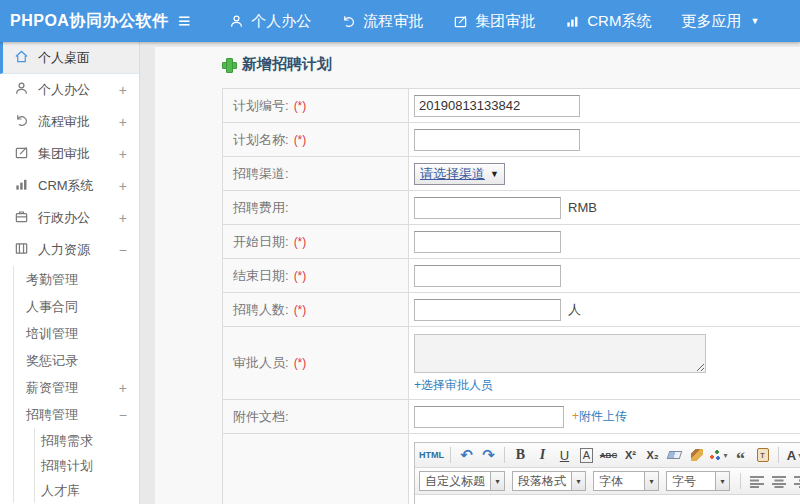 The image size is (800, 504). What do you see at coordinates (76, 334) in the screenshot?
I see `sidebar-item-training: 培训管理` at bounding box center [76, 334].